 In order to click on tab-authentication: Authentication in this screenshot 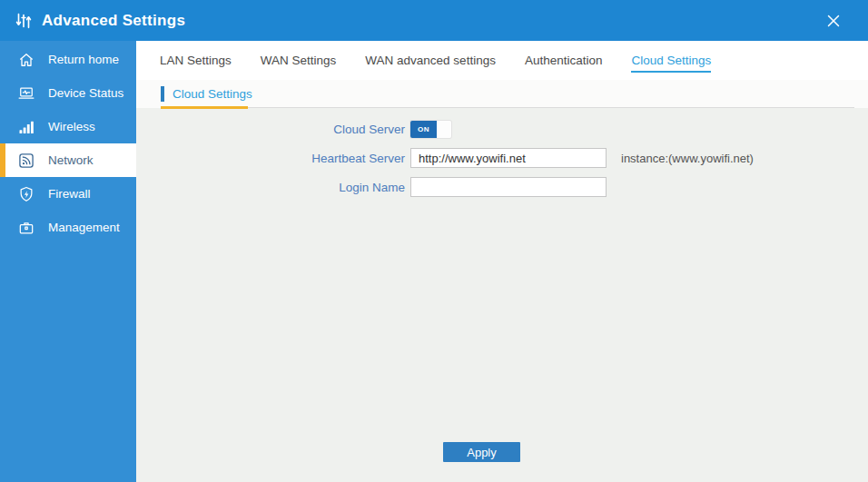, I will do `click(564, 60)`.